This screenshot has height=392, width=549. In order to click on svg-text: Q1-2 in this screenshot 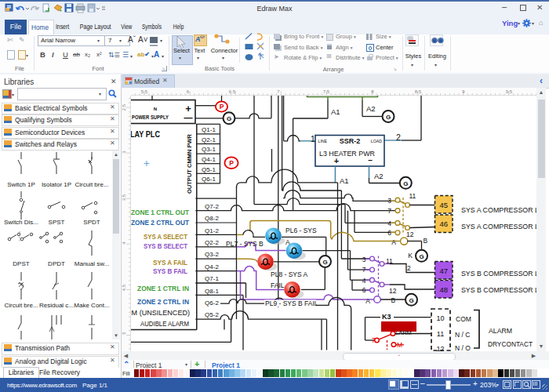, I will do `click(212, 230)`.